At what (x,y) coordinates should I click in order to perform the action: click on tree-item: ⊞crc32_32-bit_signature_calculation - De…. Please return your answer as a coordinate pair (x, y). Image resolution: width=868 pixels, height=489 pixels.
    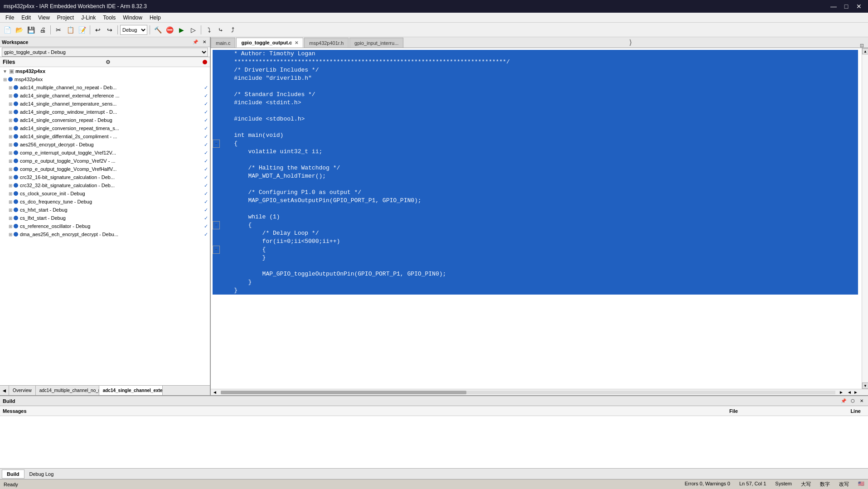
    Looking at the image, I should click on (105, 185).